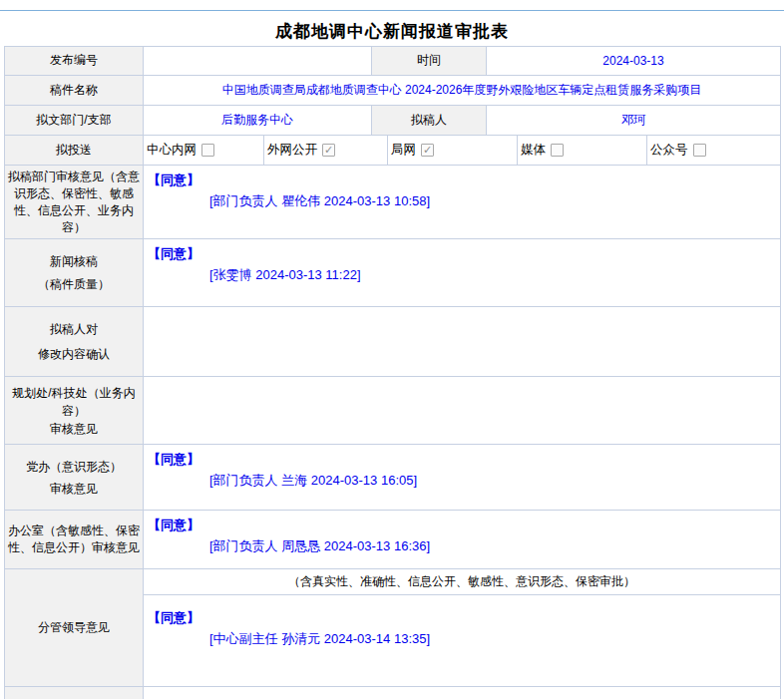  I want to click on signer-text: [中心副主任 孙清元 2024-03-14 13:35], so click(466, 639).